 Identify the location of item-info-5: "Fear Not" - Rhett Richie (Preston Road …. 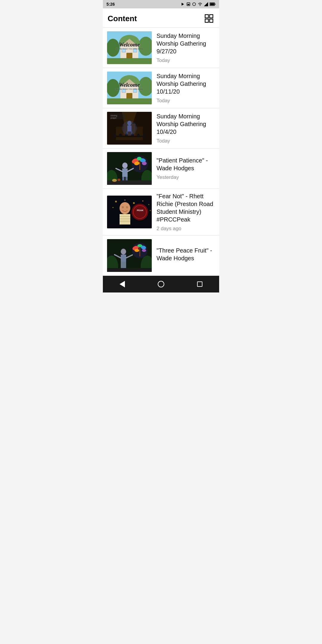
(186, 212).